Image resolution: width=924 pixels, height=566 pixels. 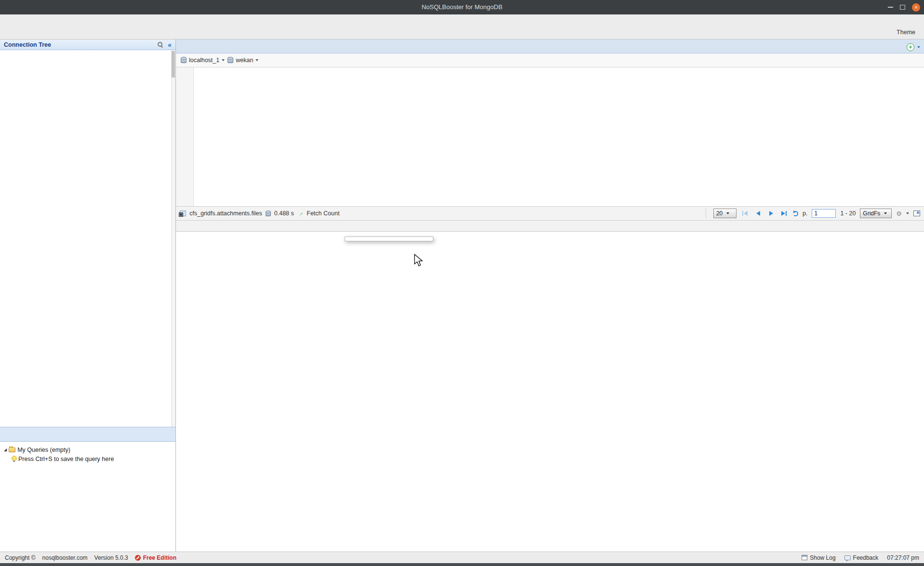 I want to click on breadcrumb: localhost_1 wekan, so click(x=550, y=61).